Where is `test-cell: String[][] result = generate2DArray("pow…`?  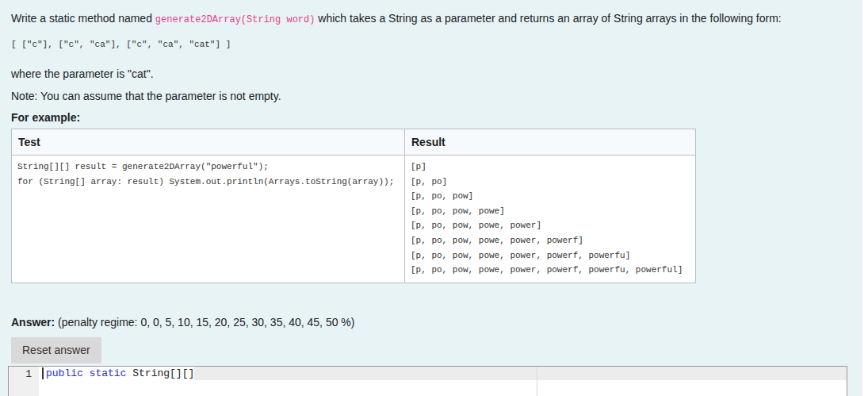 test-cell: String[][] result = generate2DArray("pow… is located at coordinates (208, 219).